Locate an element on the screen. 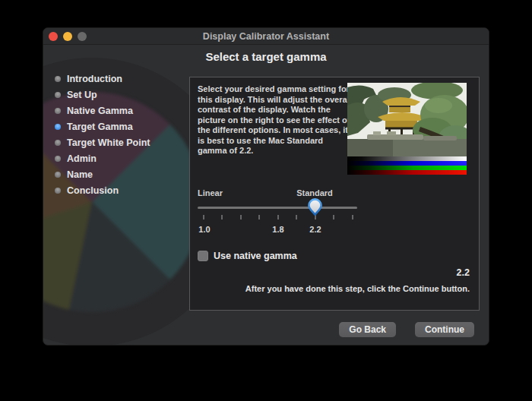 This screenshot has height=401, width=532. gamma-slider: Linear Standard 1.0 1.8 2.2 is located at coordinates (277, 213).